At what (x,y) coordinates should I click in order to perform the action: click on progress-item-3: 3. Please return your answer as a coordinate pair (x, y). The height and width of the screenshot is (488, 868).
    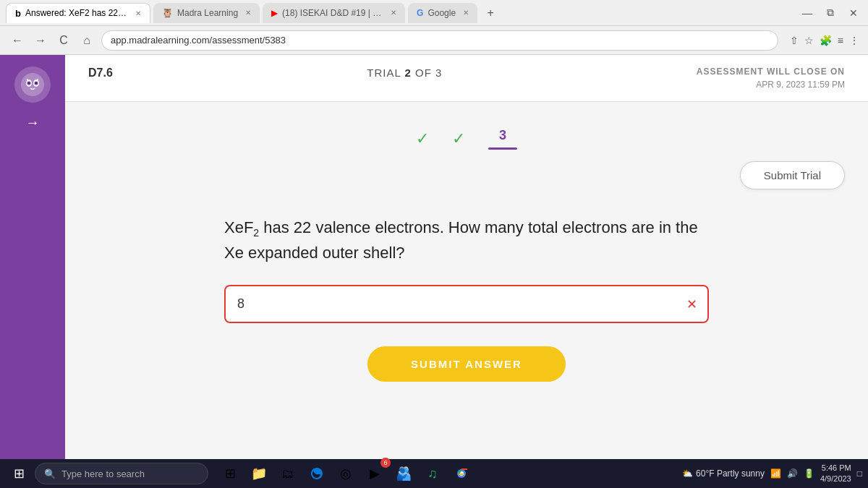
    Looking at the image, I should click on (503, 139).